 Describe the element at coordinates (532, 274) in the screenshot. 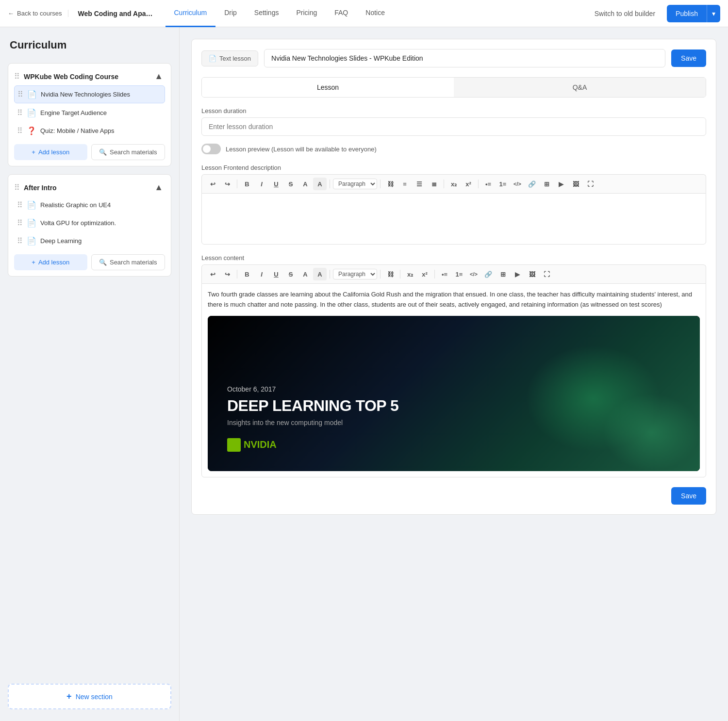

I see `content-image-button: 🖼` at that location.